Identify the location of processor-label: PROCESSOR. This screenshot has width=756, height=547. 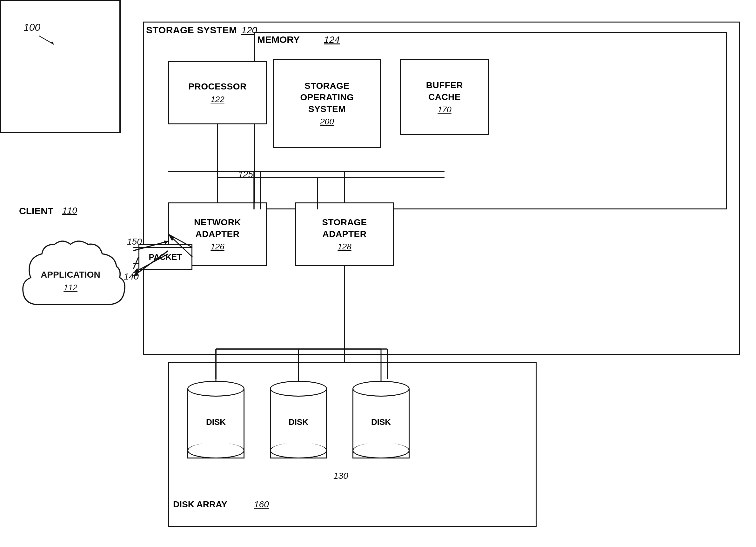
(217, 87).